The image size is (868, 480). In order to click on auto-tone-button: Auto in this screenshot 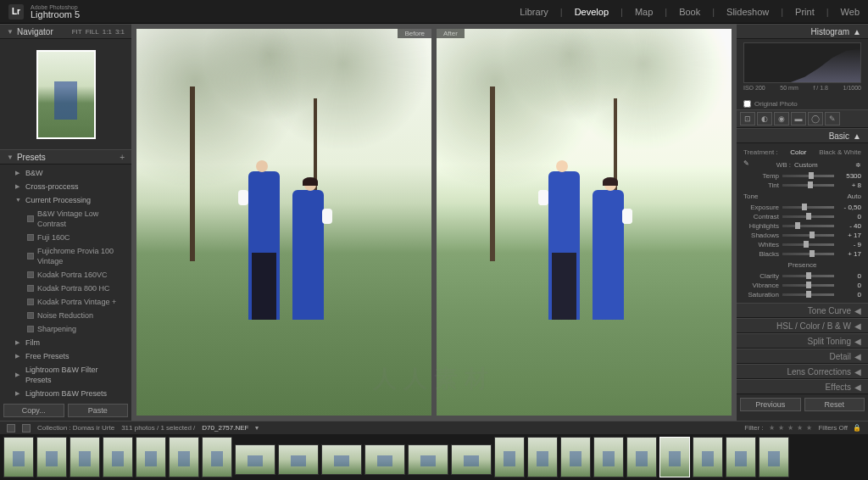, I will do `click(854, 197)`.